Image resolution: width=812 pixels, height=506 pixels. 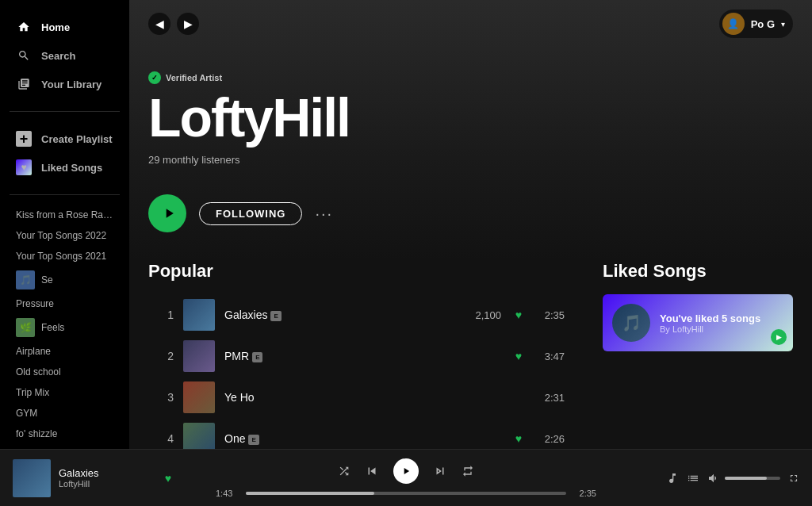 What do you see at coordinates (65, 224) in the screenshot?
I see `sidebar: Home Search Your Library + Create Playli…` at bounding box center [65, 224].